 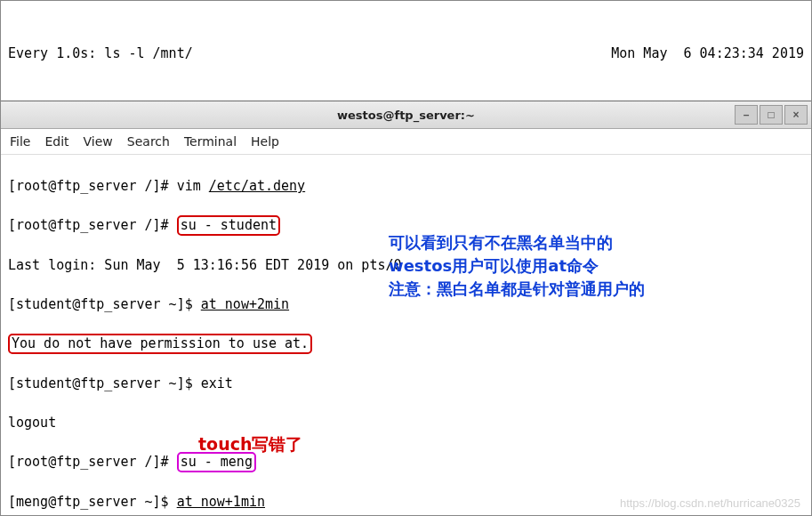 I want to click on annotation-blue: 可以看到只有不在黑名单当中的 westos用户可以使用at命令 注意：黑白名单都…, so click(x=593, y=266).